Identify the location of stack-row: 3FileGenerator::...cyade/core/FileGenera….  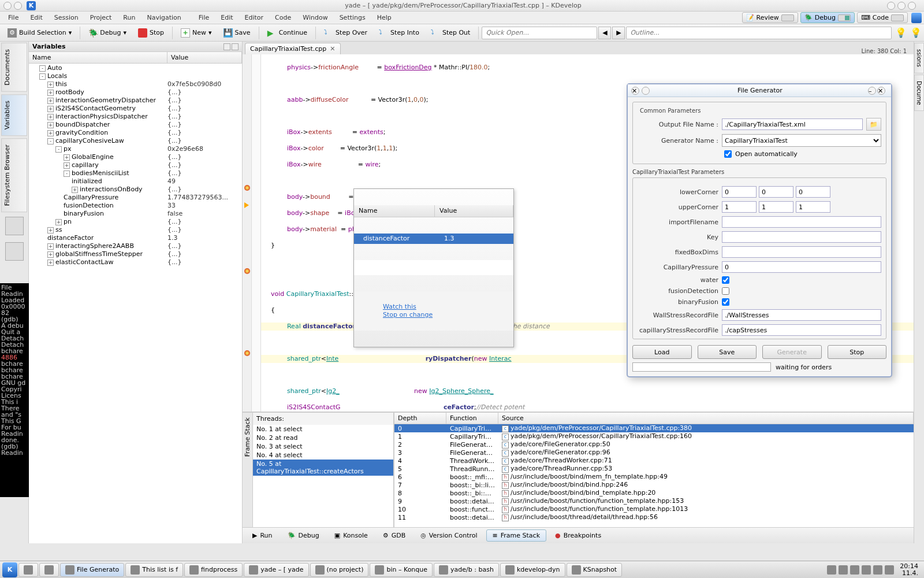
(654, 453).